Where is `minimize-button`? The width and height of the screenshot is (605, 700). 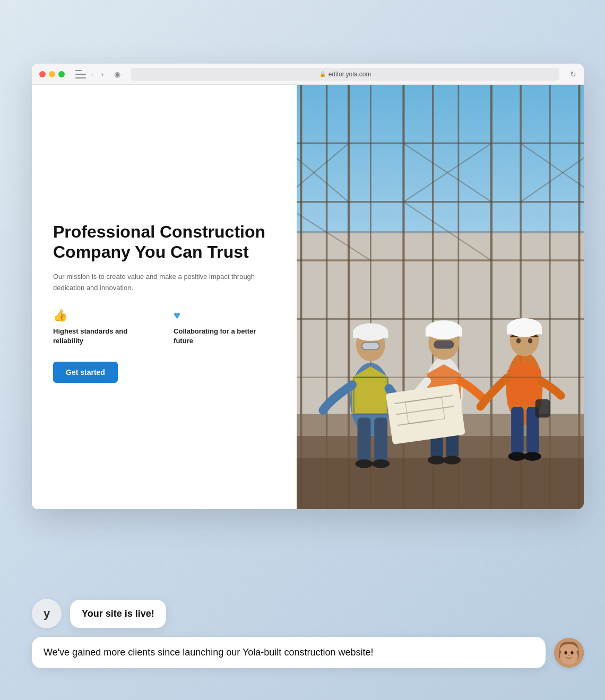 minimize-button is located at coordinates (52, 74).